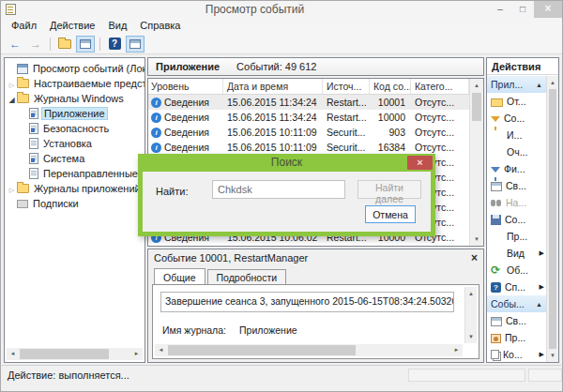 Image resolution: width=563 pixels, height=392 pixels. What do you see at coordinates (75, 98) in the screenshot?
I see `tree-item-2: Журналы Windows` at bounding box center [75, 98].